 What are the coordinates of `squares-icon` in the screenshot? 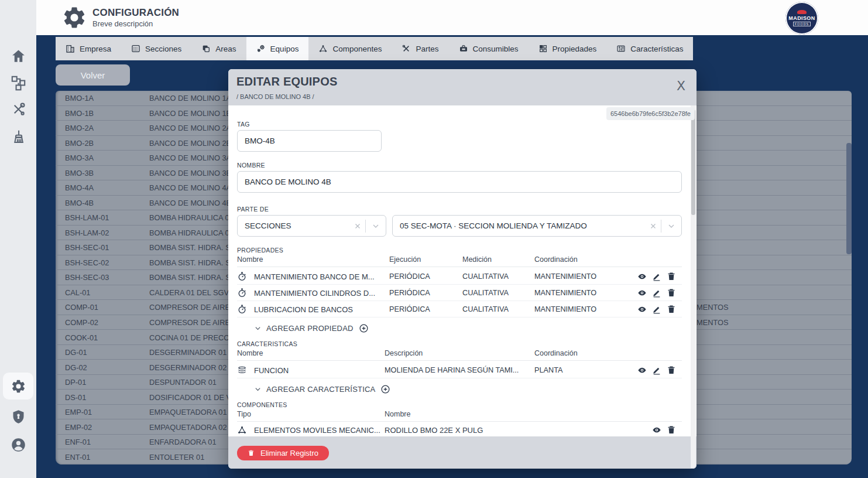 It's located at (543, 49).